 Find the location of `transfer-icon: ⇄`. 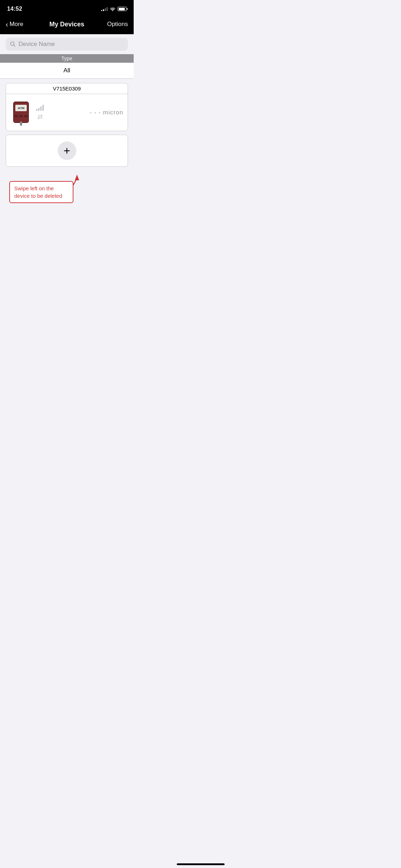

transfer-icon: ⇄ is located at coordinates (40, 117).